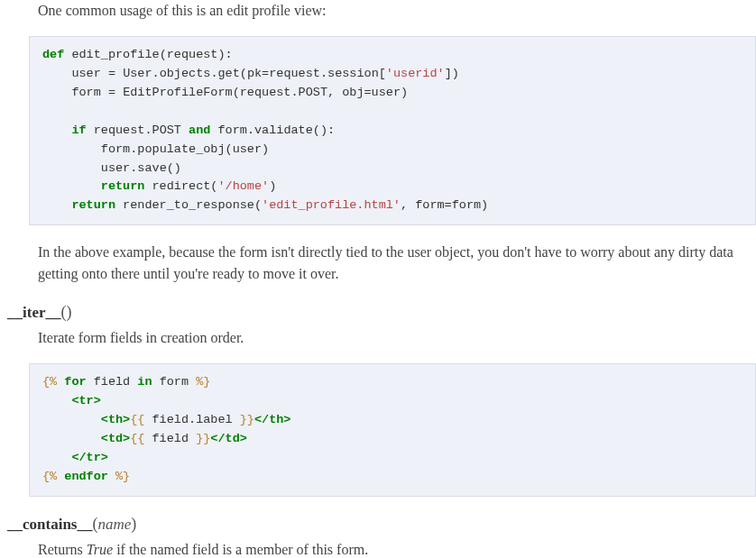  I want to click on text-em: True, so click(99, 550).